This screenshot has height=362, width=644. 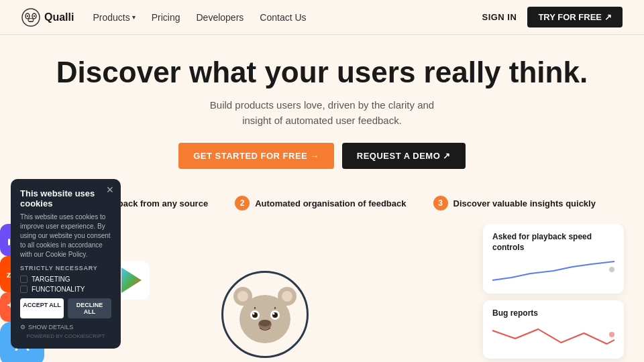 I want to click on koala-mascot, so click(x=265, y=314).